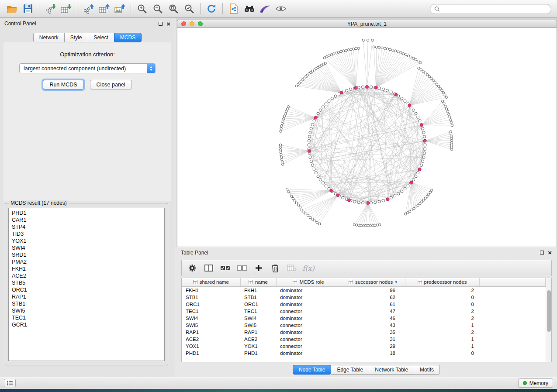 This screenshot has height=392, width=557. Describe the element at coordinates (234, 9) in the screenshot. I see `clone-network-button` at that location.